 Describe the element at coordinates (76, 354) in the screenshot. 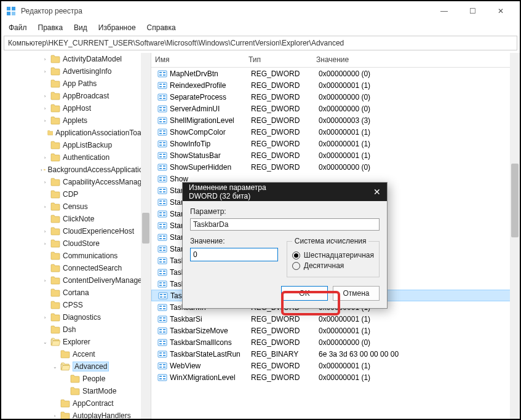

I see `tree-item-accent: Accent` at that location.